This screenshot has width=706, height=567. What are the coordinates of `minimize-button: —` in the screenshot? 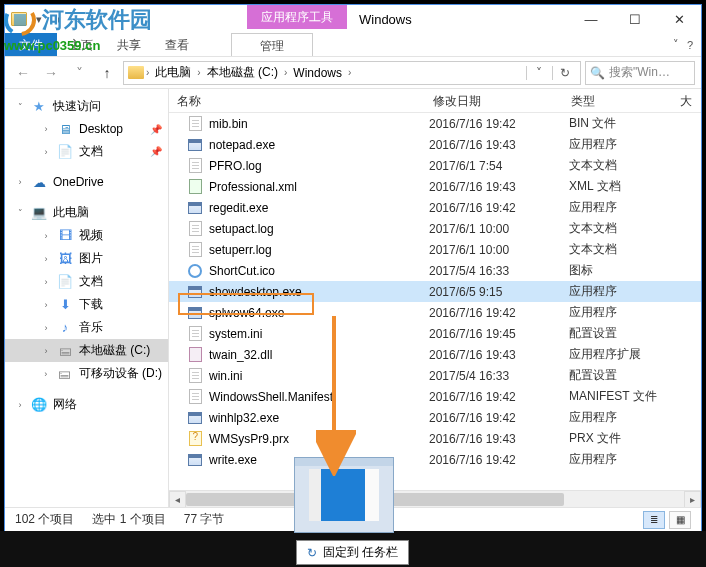 It's located at (591, 19).